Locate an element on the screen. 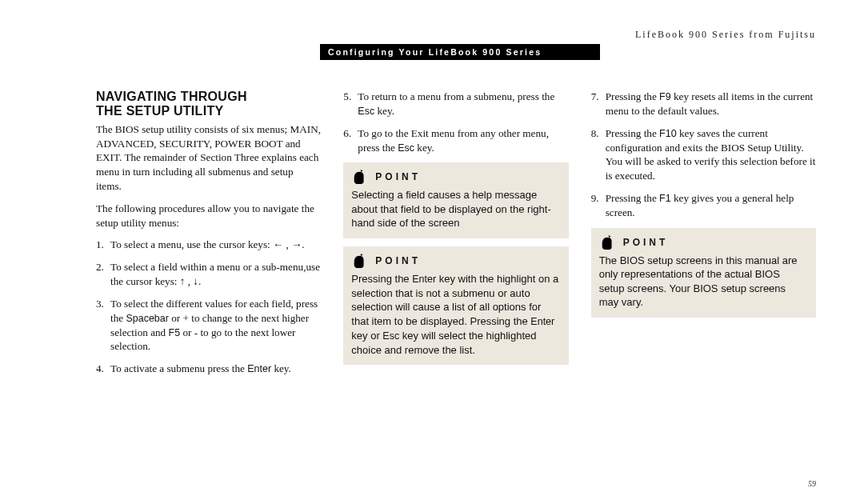 This screenshot has height=504, width=864. item-number: 5. is located at coordinates (350, 104).